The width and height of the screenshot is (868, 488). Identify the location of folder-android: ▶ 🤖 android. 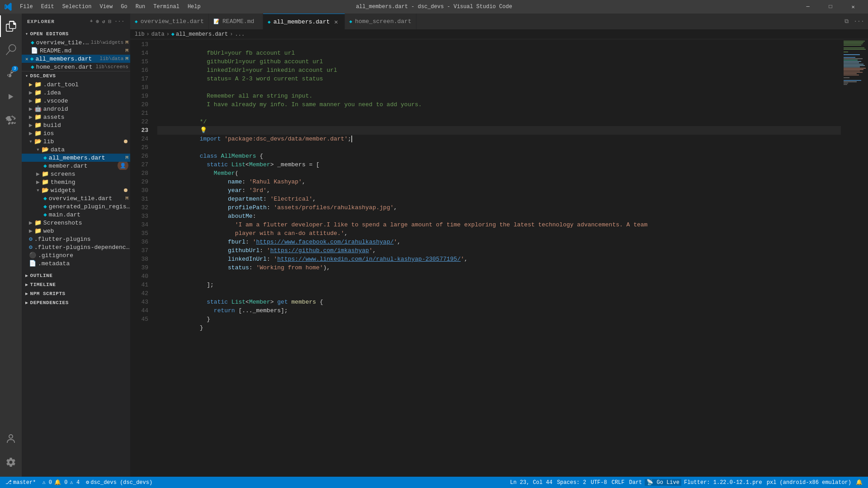
(76, 109).